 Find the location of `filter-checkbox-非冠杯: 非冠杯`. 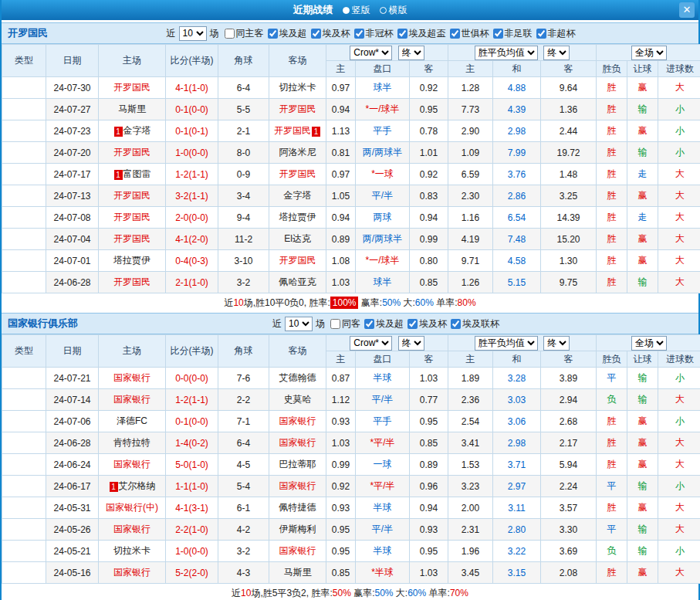

filter-checkbox-非冠杯: 非冠杯 is located at coordinates (374, 34).